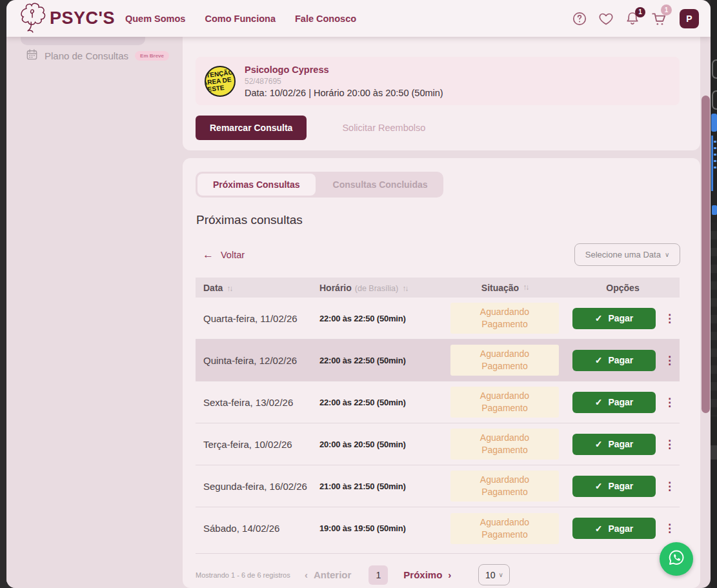  I want to click on table-row: Terça-feira, 10/02/26 20:00 às 20:50 (50…, so click(438, 444).